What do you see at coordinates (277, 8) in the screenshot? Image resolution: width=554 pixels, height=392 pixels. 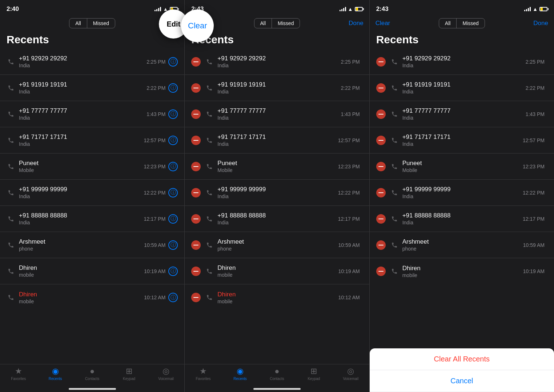 I see `status-bar: 2:43 ▲` at bounding box center [277, 8].